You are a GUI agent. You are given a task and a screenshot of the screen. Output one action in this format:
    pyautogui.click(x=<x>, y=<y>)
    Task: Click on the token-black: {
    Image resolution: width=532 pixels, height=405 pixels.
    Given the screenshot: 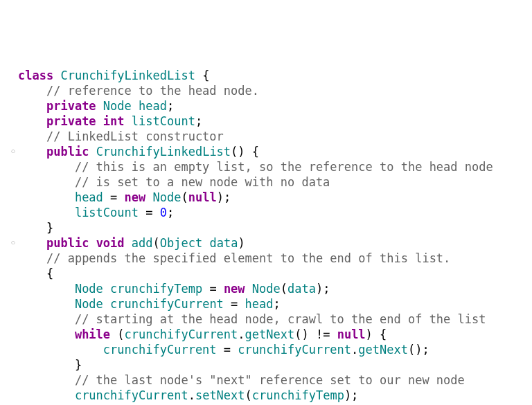 What is the action you would take?
    pyautogui.click(x=202, y=75)
    